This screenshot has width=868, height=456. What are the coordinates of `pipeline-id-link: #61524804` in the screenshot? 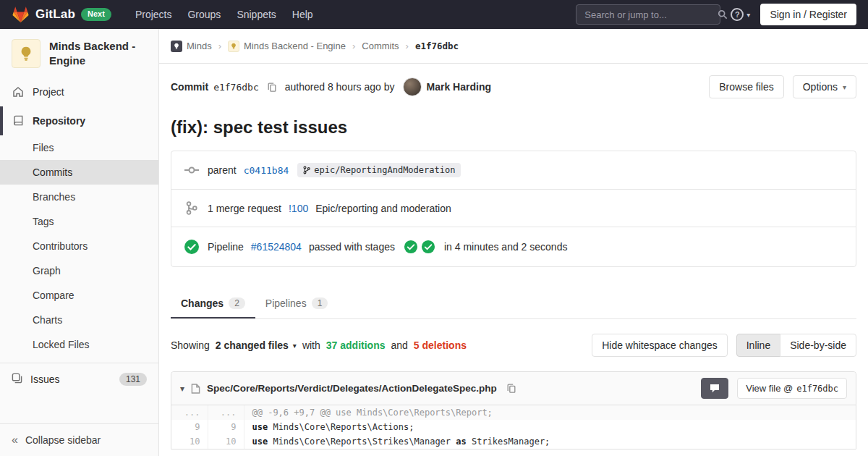 It's located at (276, 247).